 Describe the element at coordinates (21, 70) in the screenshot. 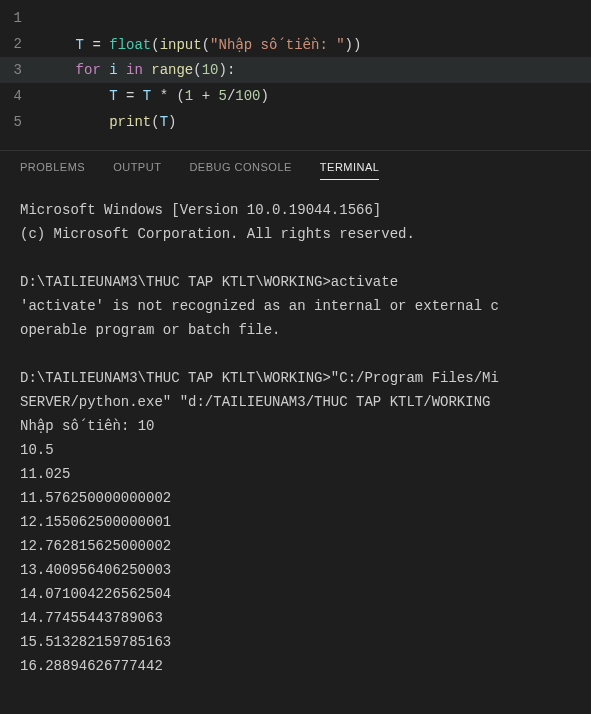

I see `line-number: 3` at that location.